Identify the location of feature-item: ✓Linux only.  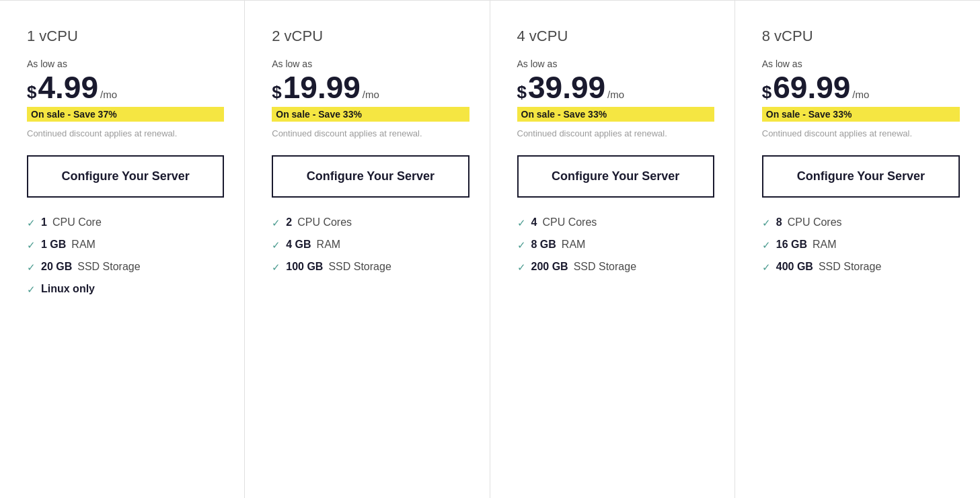
(125, 289).